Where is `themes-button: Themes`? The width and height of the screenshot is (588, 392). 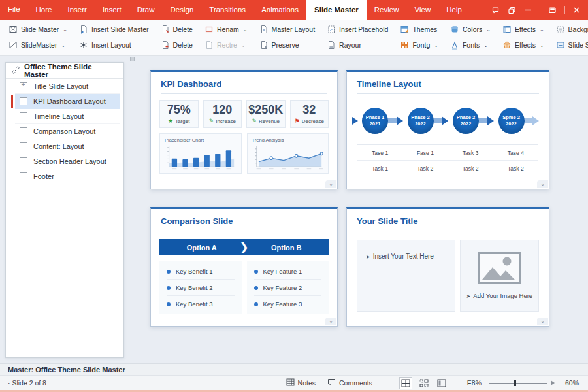 themes-button: Themes is located at coordinates (419, 30).